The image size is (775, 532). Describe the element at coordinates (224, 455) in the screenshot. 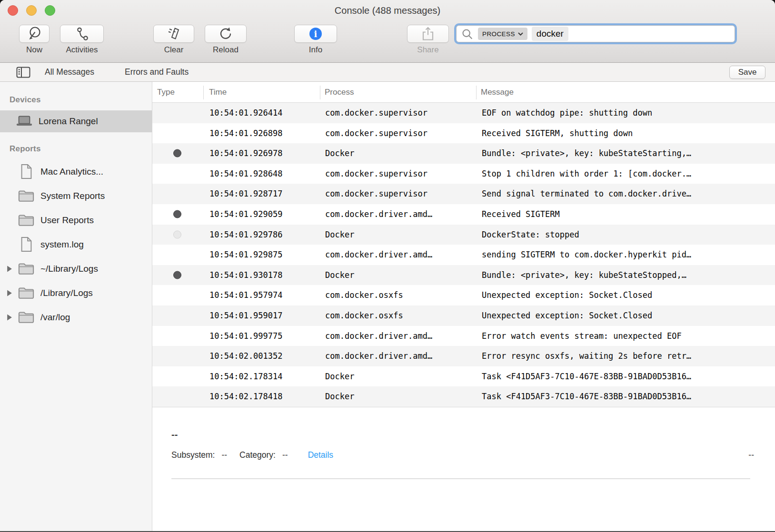

I see `detail-subsystem-value: --` at that location.